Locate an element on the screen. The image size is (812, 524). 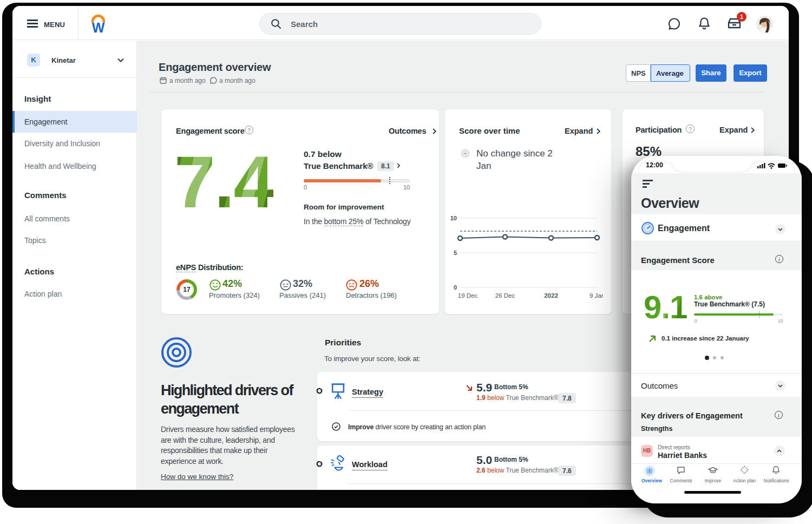
svg-text: 26 Dec is located at coordinates (506, 296).